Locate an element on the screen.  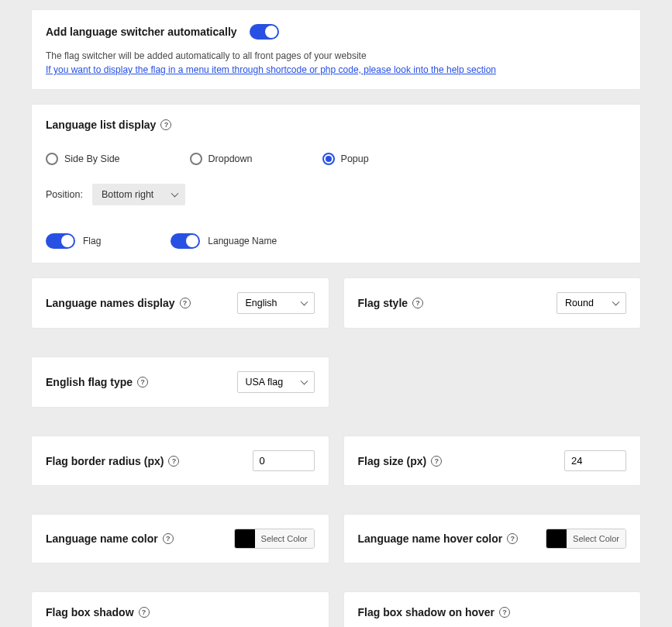
flag-style-title: Flag style is located at coordinates (383, 303).